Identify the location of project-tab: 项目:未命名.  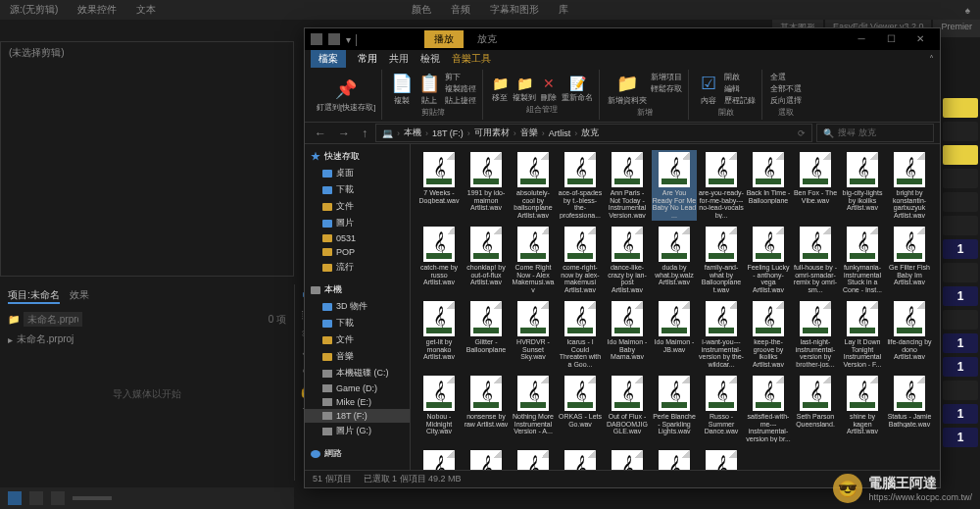
(33, 296).